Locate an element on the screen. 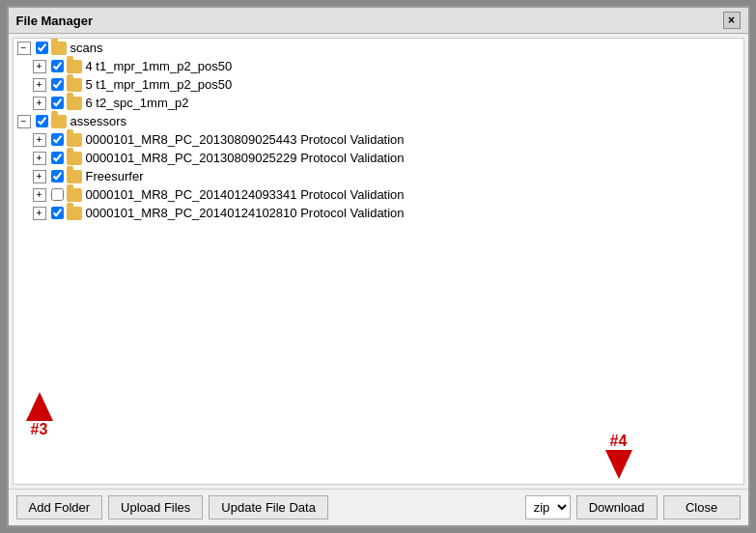  checkbox-assessor5 is located at coordinates (58, 212).